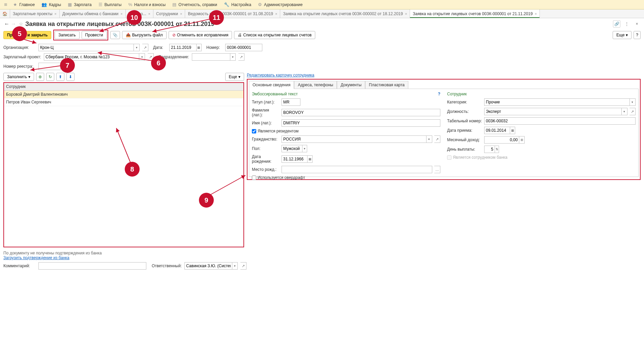 The image size is (644, 338). I want to click on menu-main: ★Главное, so click(24, 5).